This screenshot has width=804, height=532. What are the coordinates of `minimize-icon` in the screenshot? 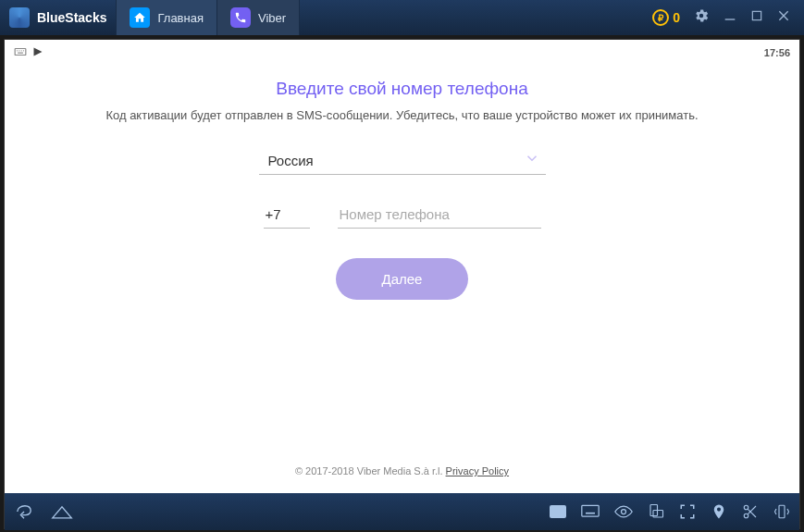 It's located at (730, 18).